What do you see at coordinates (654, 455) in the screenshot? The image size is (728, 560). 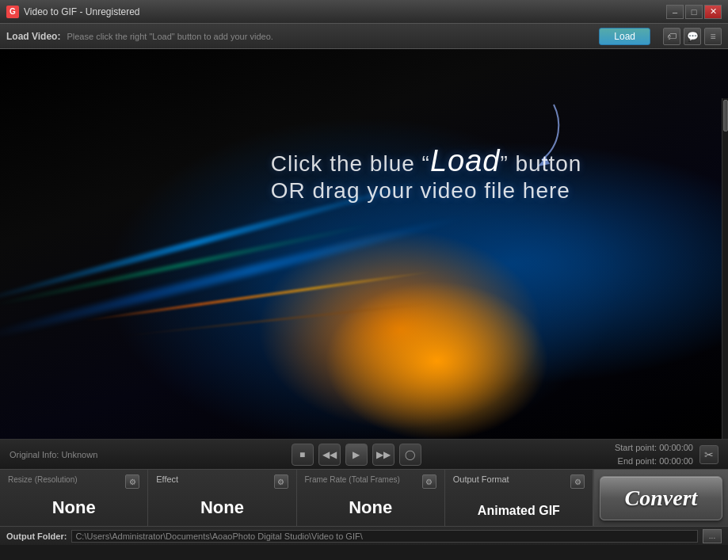 I see `time-info: Start point: 00:00:00 End point: 00:00:0…` at bounding box center [654, 455].